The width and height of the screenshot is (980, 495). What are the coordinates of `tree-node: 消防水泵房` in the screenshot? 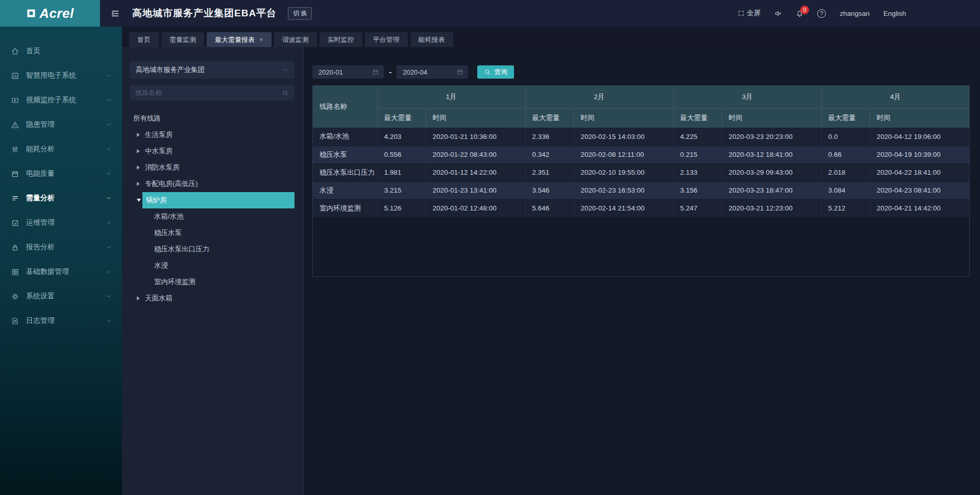 It's located at (212, 168).